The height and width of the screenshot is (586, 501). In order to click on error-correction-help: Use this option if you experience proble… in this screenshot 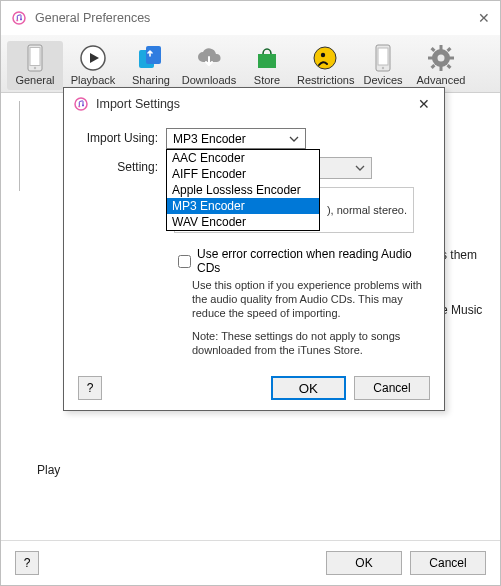, I will do `click(312, 300)`.